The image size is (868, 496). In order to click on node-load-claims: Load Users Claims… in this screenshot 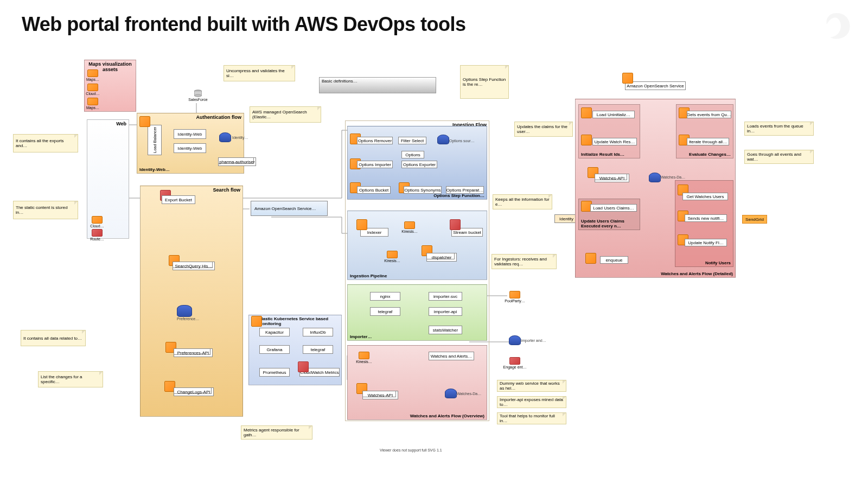, I will do `click(614, 208)`.